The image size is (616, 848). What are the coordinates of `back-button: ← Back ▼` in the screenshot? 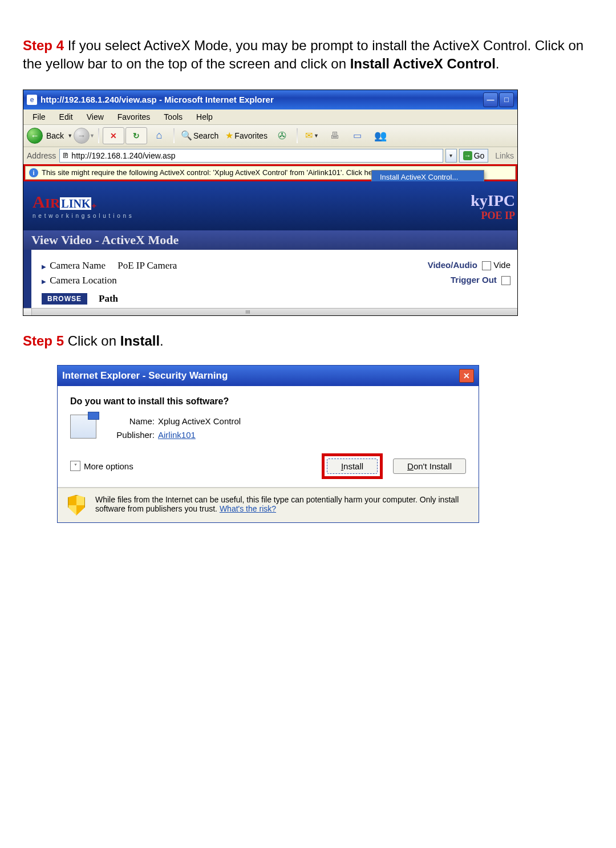 It's located at (50, 136).